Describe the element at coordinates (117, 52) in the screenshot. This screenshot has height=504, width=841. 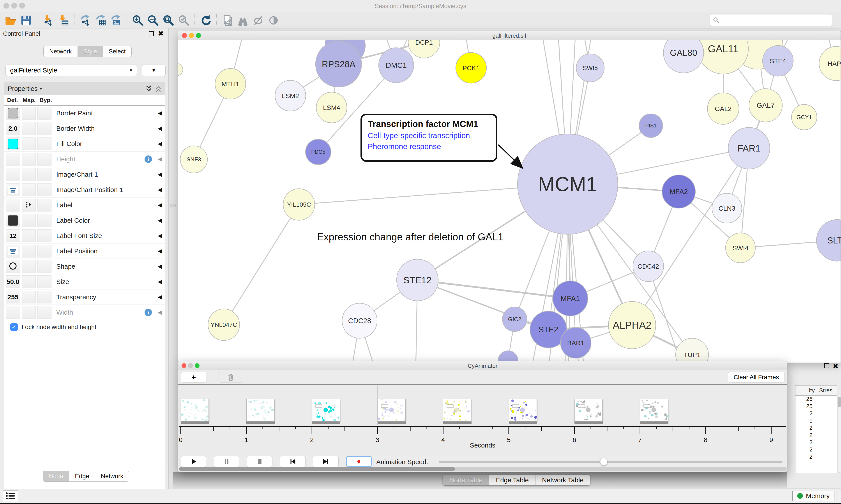
I see `tab-select: Select` at that location.